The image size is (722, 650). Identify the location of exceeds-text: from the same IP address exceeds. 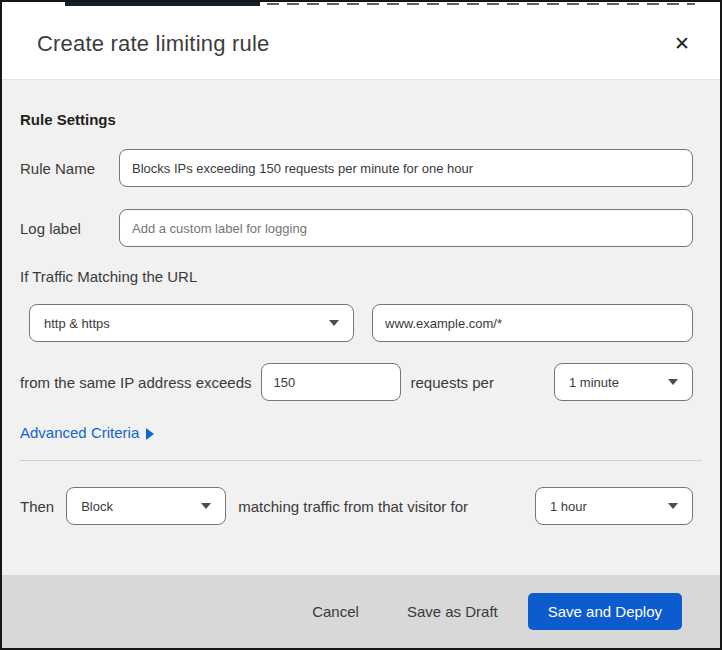
(136, 382).